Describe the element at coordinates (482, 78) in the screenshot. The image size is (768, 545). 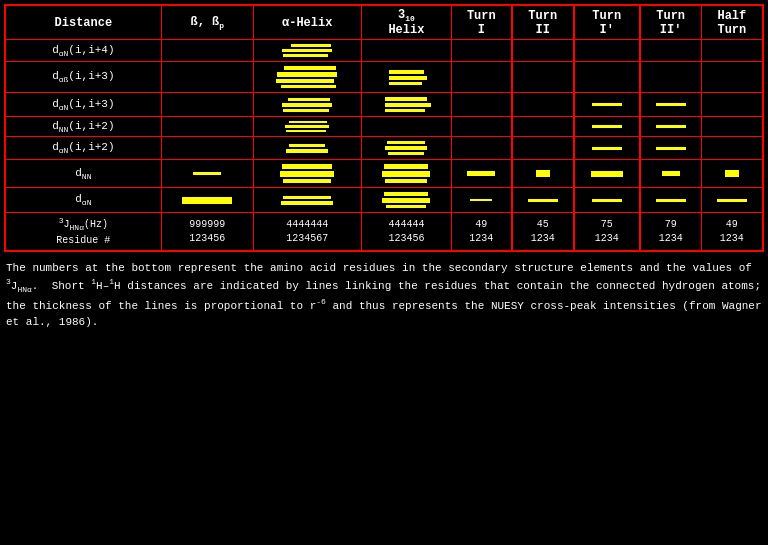
I see `cell-turn1-dab-i3` at that location.